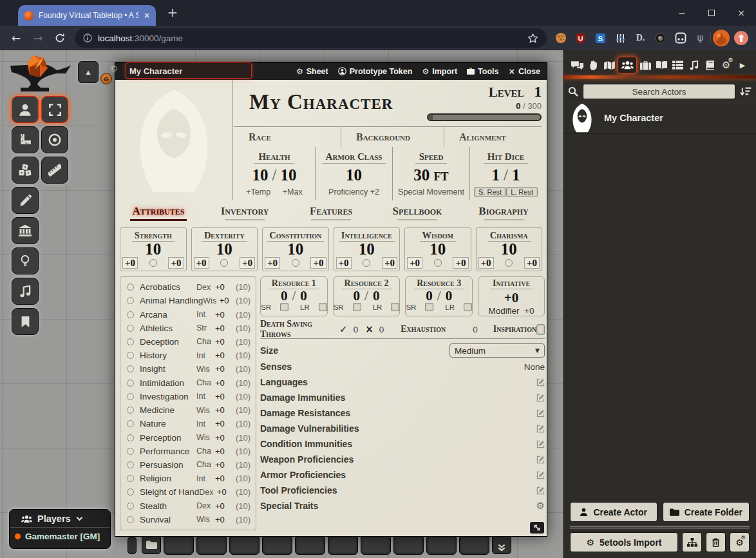  What do you see at coordinates (189, 506) in the screenshot?
I see `skill-row: StealthDex+0(10)` at bounding box center [189, 506].